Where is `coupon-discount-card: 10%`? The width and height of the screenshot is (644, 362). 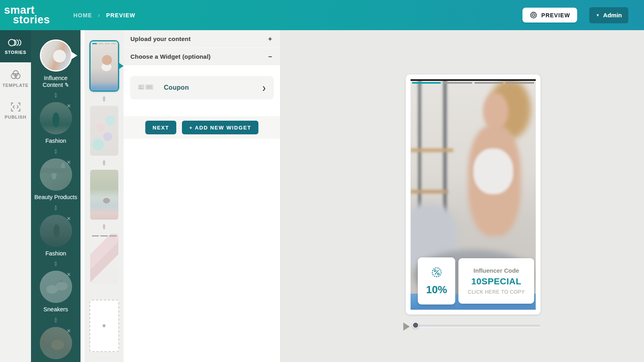 coupon-discount-card: 10% is located at coordinates (436, 281).